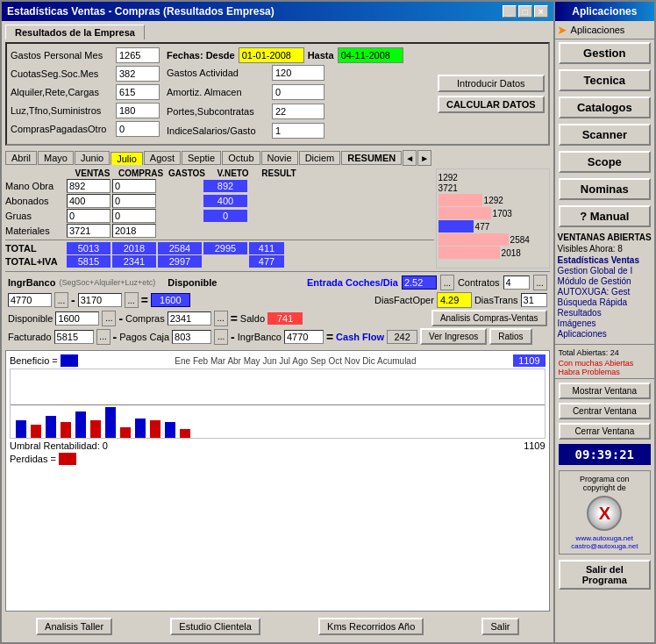 The width and height of the screenshot is (656, 644). What do you see at coordinates (605, 312) in the screenshot?
I see `window-item-resultados: Resultados` at bounding box center [605, 312].